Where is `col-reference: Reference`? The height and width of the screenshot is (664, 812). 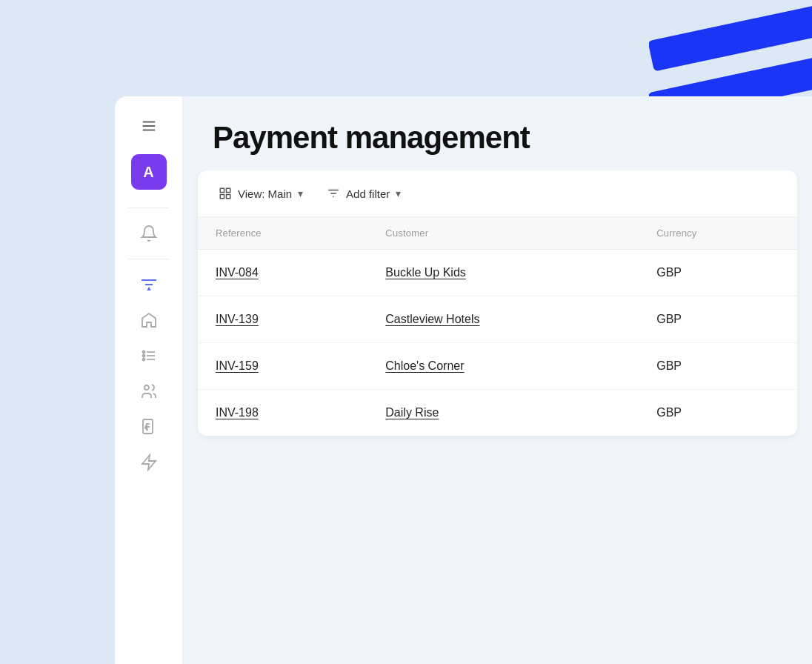 col-reference: Reference is located at coordinates (283, 233).